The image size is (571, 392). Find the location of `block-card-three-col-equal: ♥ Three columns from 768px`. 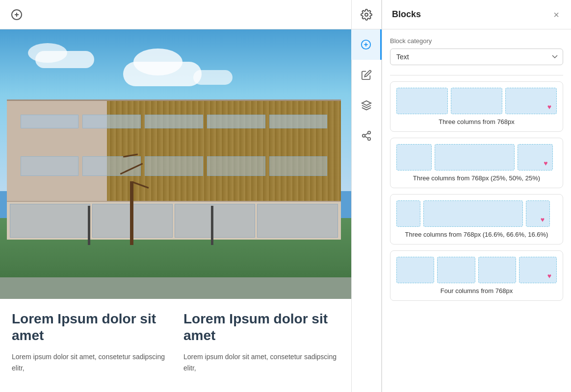

block-card-three-col-equal: ♥ Three columns from 768px is located at coordinates (477, 107).